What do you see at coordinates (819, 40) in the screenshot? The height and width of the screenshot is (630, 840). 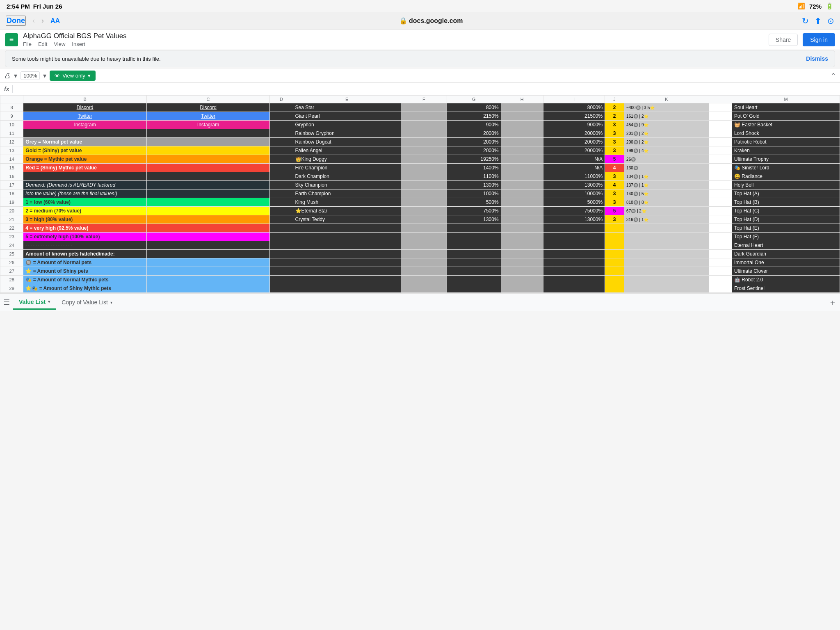 I see `signin-button: Sign in` at bounding box center [819, 40].